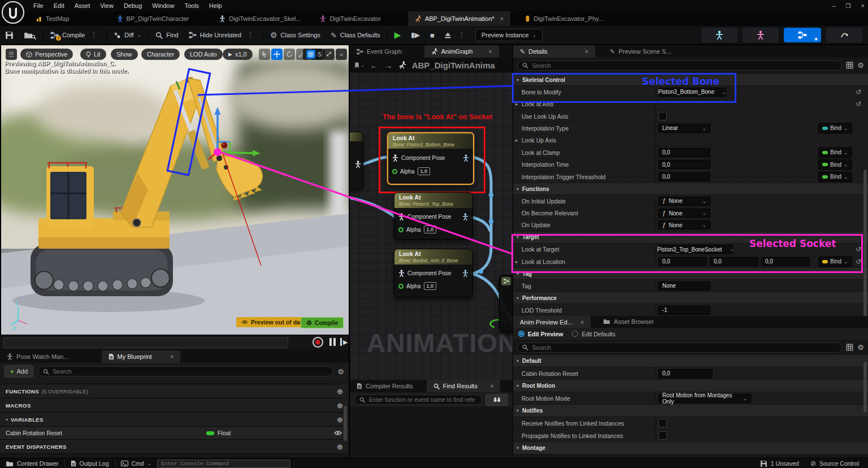 This screenshot has height=468, width=868. Describe the element at coordinates (691, 448) in the screenshot. I see `section-montage: ▾Montage` at that location.